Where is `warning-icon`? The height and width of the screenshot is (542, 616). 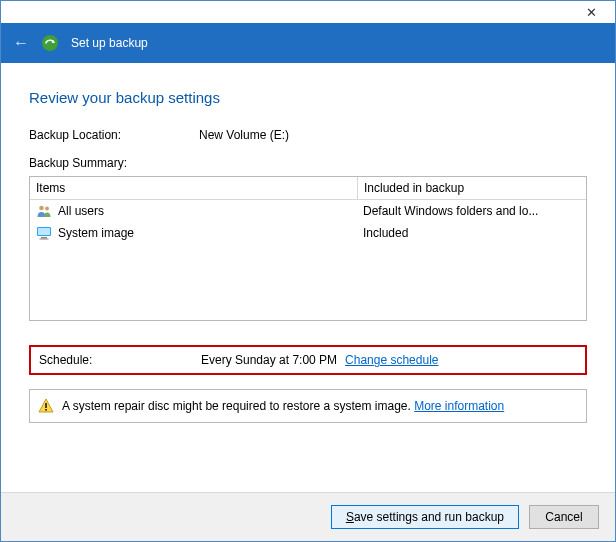
warning-icon is located at coordinates (46, 406).